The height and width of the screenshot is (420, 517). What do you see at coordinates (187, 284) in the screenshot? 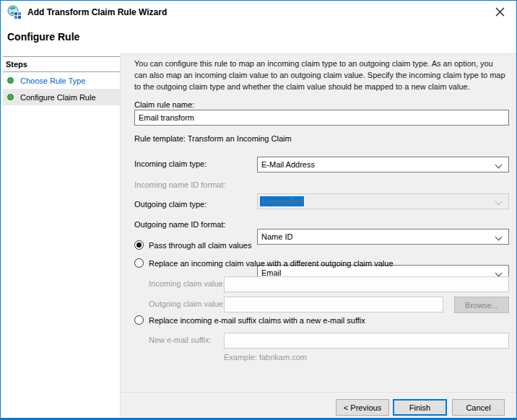
I see `incoming-claim-value-label: Incoming claim value:` at bounding box center [187, 284].